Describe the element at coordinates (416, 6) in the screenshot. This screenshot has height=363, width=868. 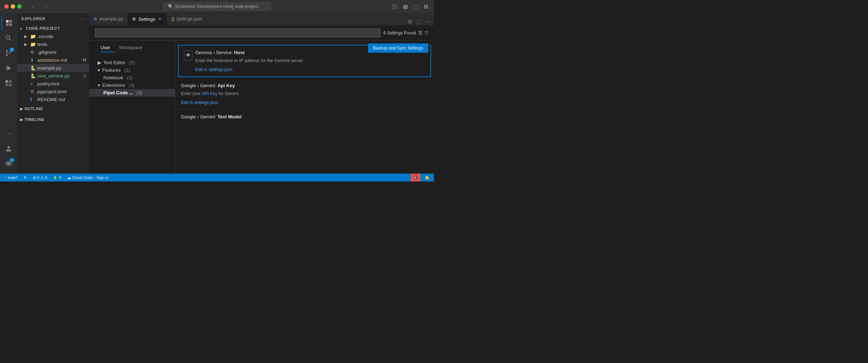
I see `split-editor-button: ⬚` at that location.